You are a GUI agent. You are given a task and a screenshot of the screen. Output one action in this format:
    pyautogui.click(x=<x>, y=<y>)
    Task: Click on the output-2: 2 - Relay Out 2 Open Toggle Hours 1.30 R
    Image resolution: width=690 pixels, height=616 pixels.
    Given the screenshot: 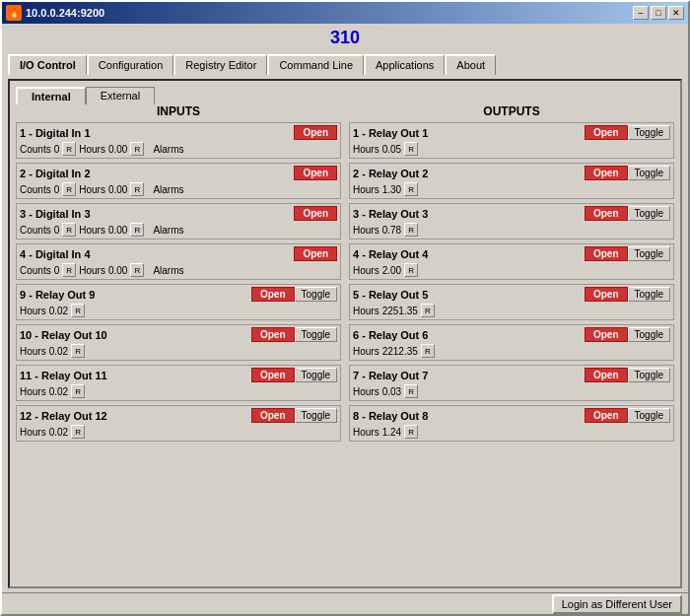 What is the action you would take?
    pyautogui.click(x=512, y=181)
    